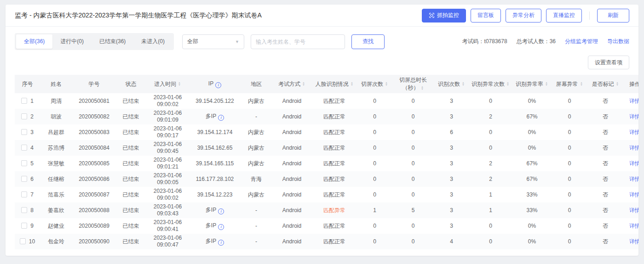  I want to click on caret-down-icon: ▼, so click(179, 85).